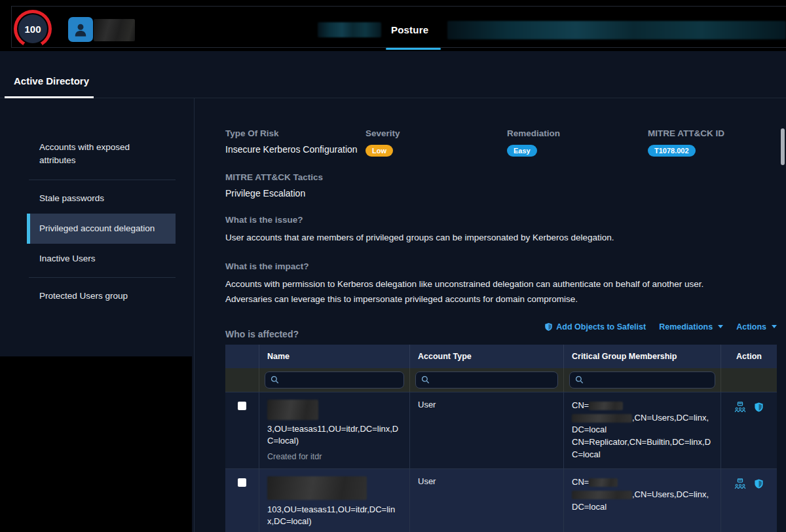 The image size is (786, 532). What do you see at coordinates (101, 229) in the screenshot?
I see `sidebar-item-privileged-account-delegation: Privileged account delegation` at bounding box center [101, 229].